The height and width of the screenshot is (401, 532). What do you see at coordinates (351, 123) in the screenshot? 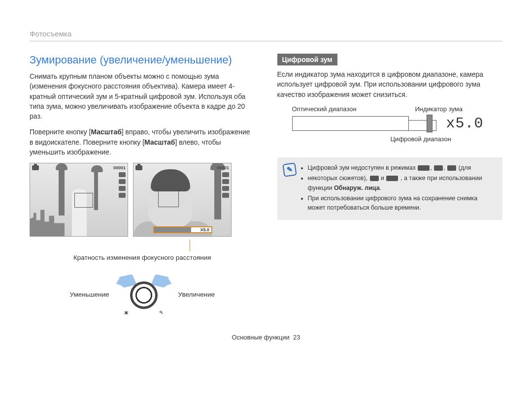
I see `optical-range-bar` at bounding box center [351, 123].